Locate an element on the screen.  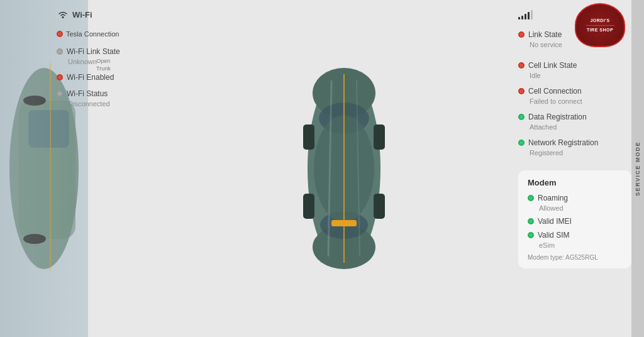
data-registration-dot is located at coordinates (521, 117).